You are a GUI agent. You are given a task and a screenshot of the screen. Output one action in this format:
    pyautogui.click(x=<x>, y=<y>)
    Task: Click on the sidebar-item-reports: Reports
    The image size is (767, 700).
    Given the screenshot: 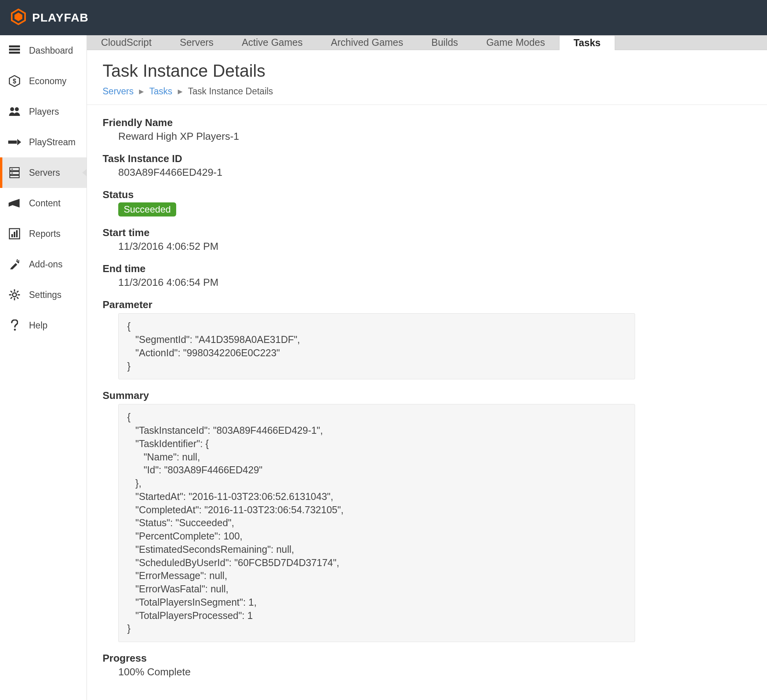 What is the action you would take?
    pyautogui.click(x=43, y=234)
    